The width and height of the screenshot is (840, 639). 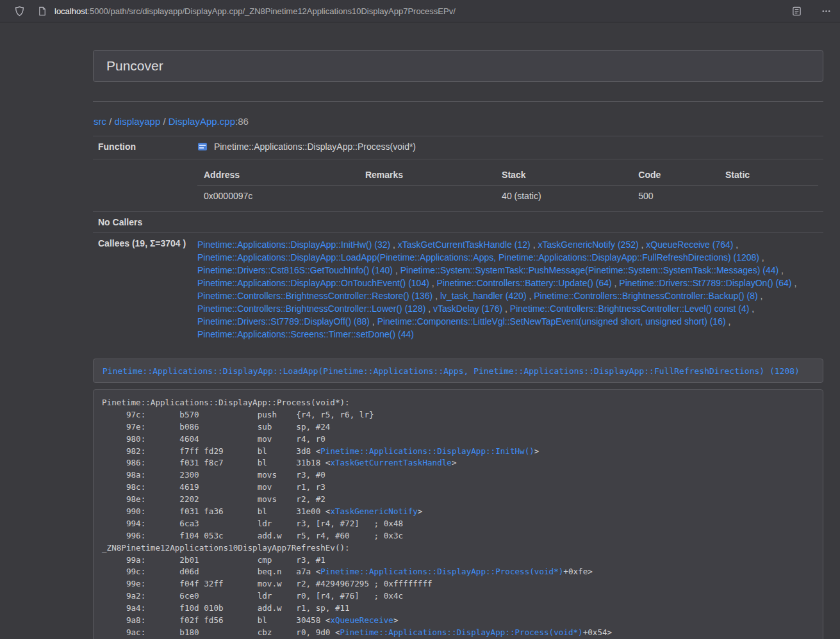 I want to click on stats-header-remarks: Remarks, so click(x=427, y=175).